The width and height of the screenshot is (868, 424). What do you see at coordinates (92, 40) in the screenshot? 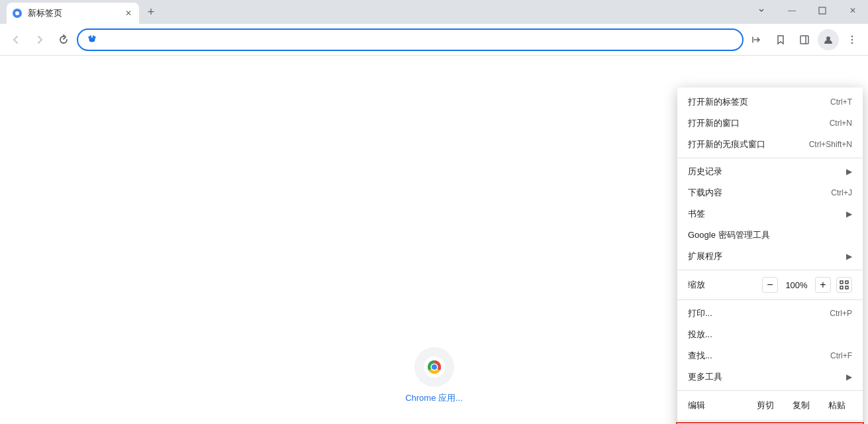
I see `omnibox-icon` at bounding box center [92, 40].